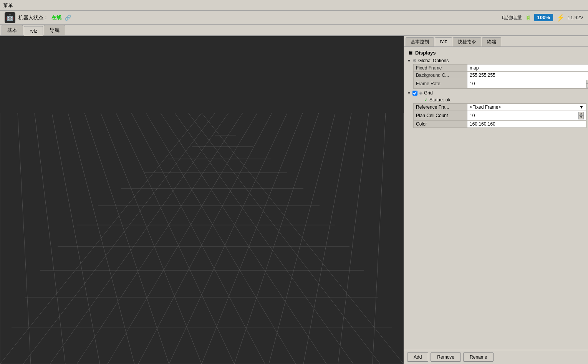 The height and width of the screenshot is (364, 588). What do you see at coordinates (501, 76) in the screenshot?
I see `global-options-props: Fixed Frame map ▼ Background C...` at bounding box center [501, 76].